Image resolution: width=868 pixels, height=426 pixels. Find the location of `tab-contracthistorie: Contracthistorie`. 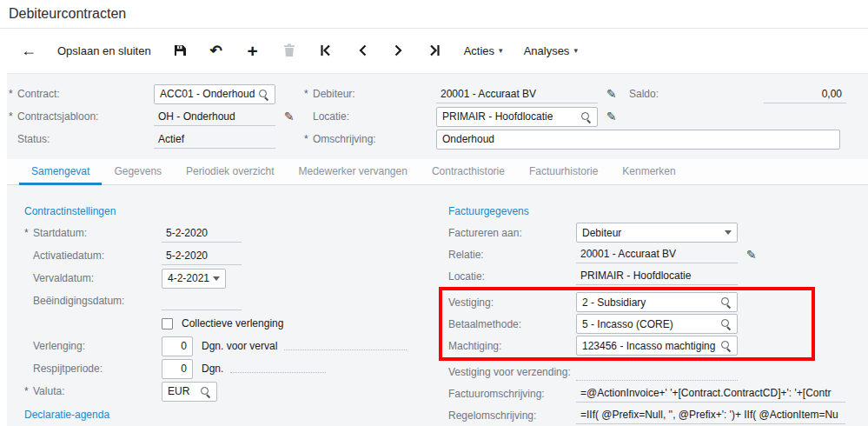

tab-contracthistorie: Contracthistorie is located at coordinates (468, 172).